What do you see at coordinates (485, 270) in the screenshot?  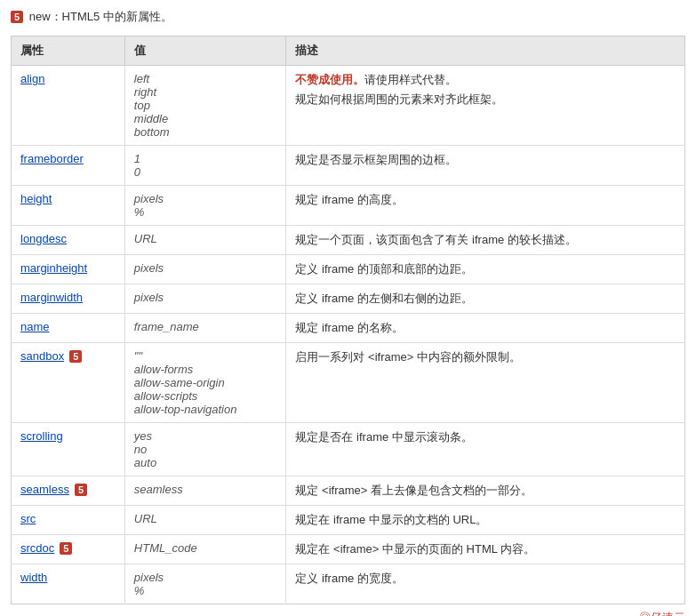 I see `desc-cell-marginheight: 定义 iframe 的顶部和底部的边距。` at bounding box center [485, 270].